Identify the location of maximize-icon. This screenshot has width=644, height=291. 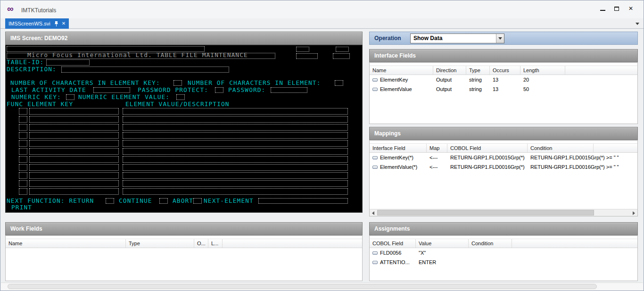
(617, 8).